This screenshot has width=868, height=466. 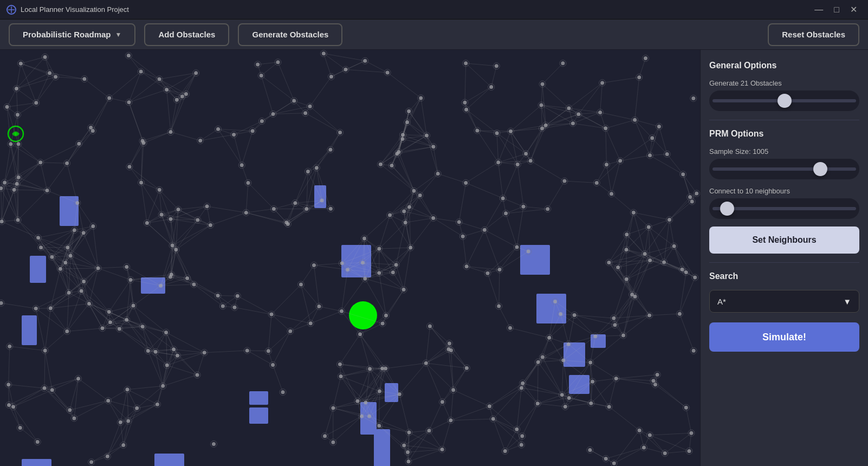 What do you see at coordinates (854, 10) in the screenshot?
I see `close-button: ✕` at bounding box center [854, 10].